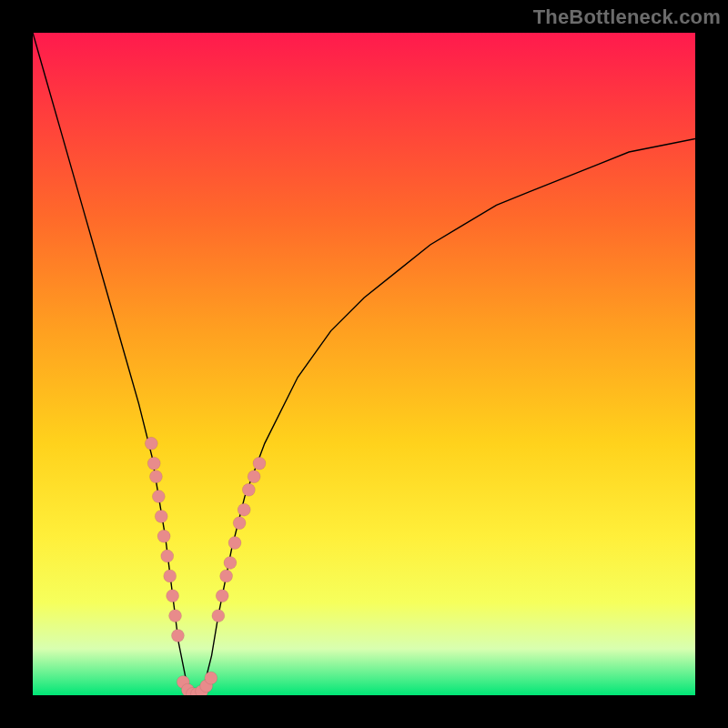 The height and width of the screenshot is (728, 728). Describe the element at coordinates (211, 678) in the screenshot. I see `bottom-dots-dot` at that location.